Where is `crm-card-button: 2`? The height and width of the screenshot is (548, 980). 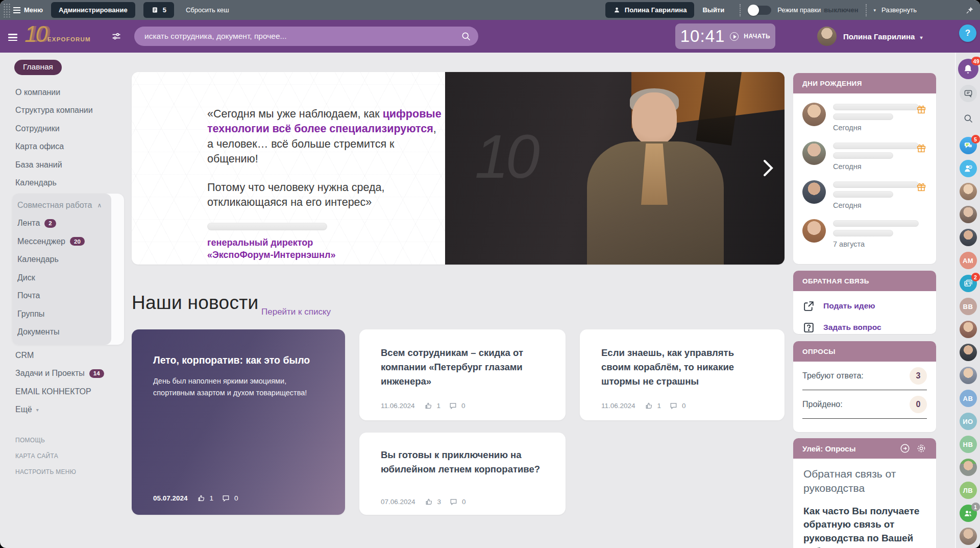 crm-card-button: 2 is located at coordinates (968, 283).